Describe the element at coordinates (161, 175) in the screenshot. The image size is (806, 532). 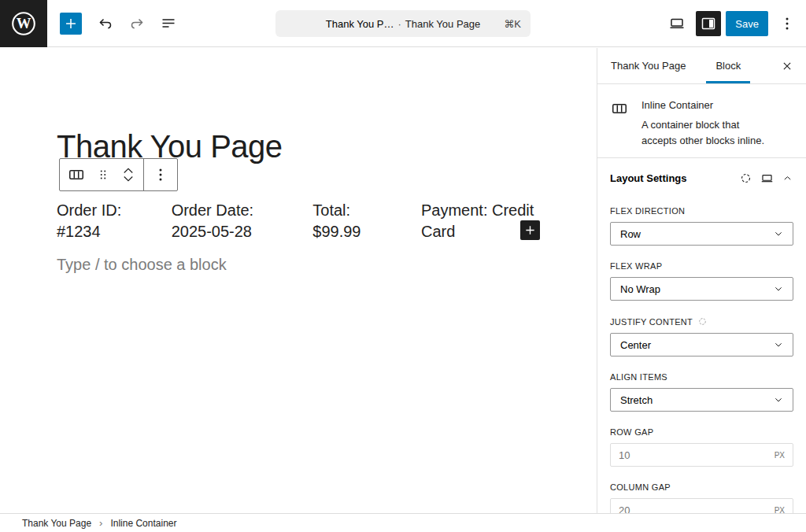
I see `block-options-button` at that location.